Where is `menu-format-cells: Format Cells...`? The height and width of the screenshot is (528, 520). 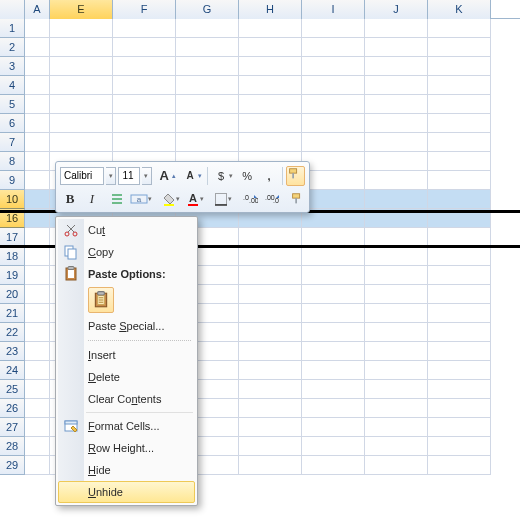
menu-format-cells: Format Cells... is located at coordinates (126, 426).